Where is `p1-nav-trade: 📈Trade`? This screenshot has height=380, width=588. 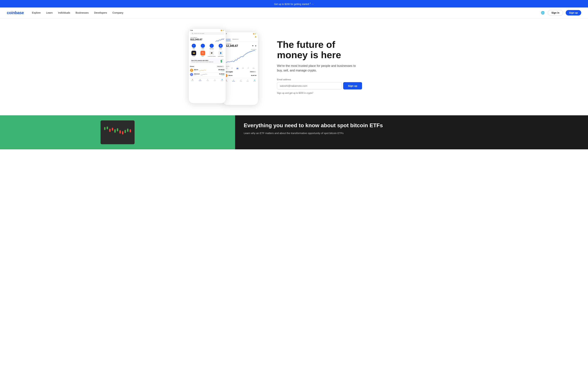
p1-nav-trade: 📈Trade is located at coordinates (208, 80).